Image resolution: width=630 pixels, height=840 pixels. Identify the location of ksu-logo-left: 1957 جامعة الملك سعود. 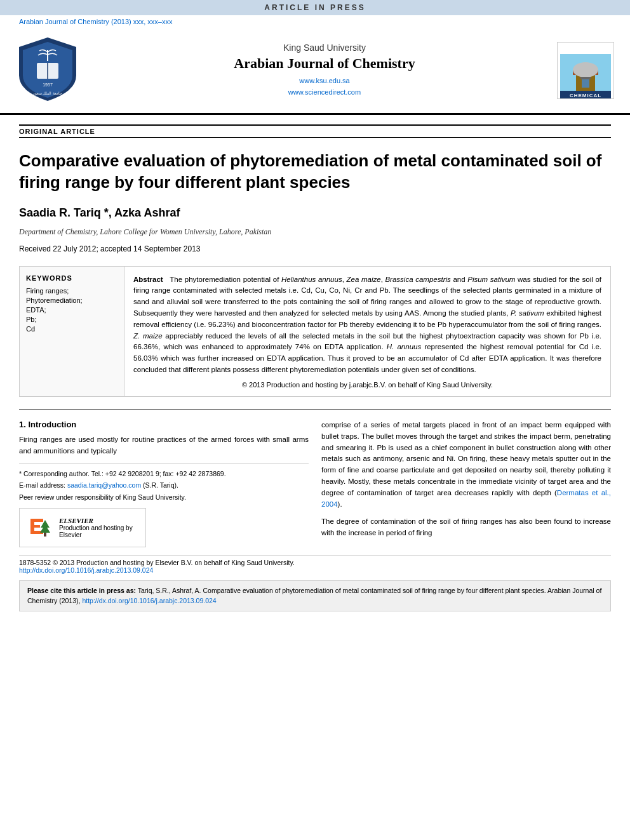
(54, 70).